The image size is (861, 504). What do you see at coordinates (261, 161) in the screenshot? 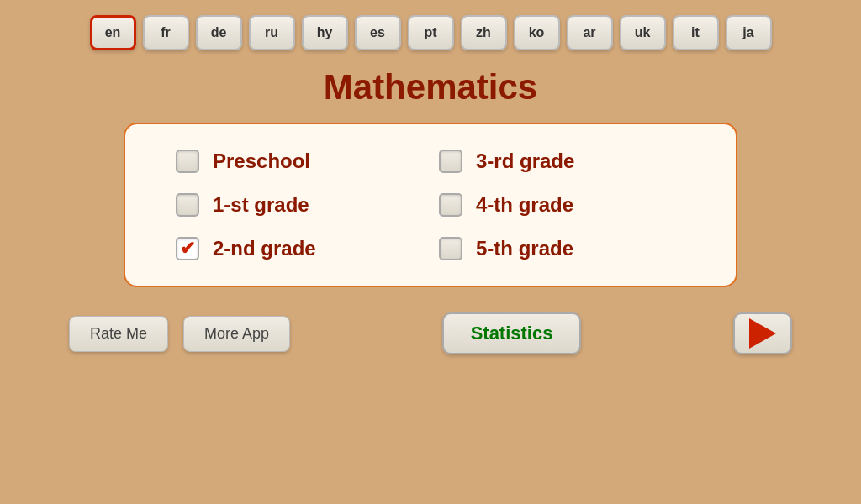
I see `grade-label: Preschool` at bounding box center [261, 161].